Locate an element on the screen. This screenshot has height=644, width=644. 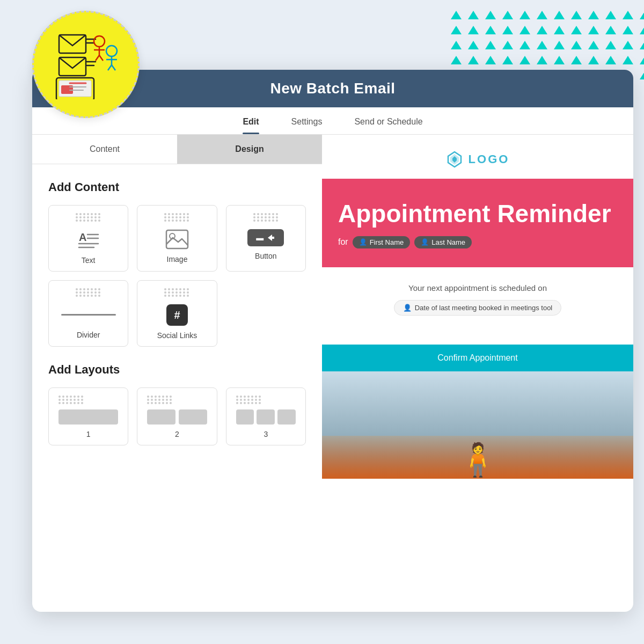
email-logo-icon is located at coordinates (455, 159).